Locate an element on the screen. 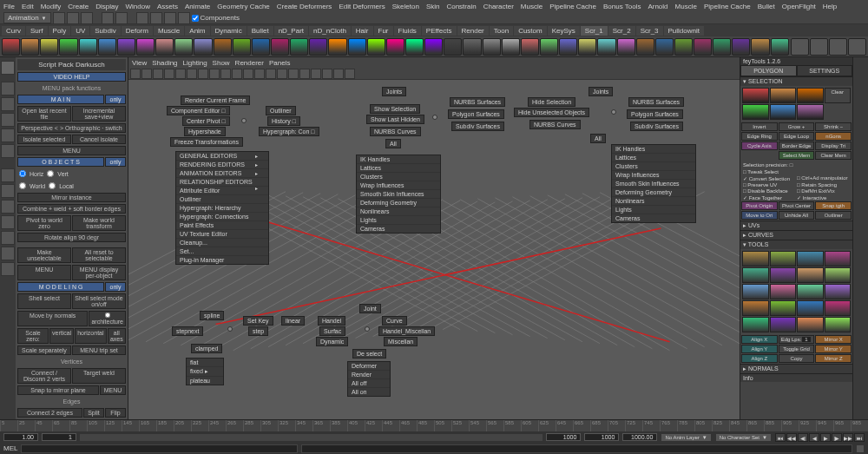  menu-item: Bullet is located at coordinates (766, 7).